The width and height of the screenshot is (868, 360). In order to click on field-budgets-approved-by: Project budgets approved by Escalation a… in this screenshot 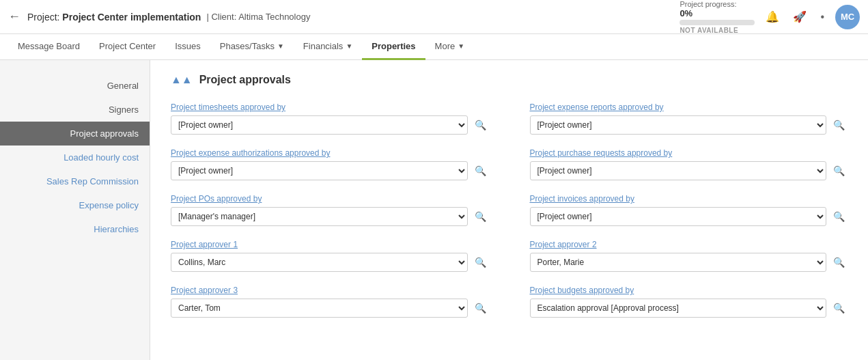, I will do `click(689, 302)`.